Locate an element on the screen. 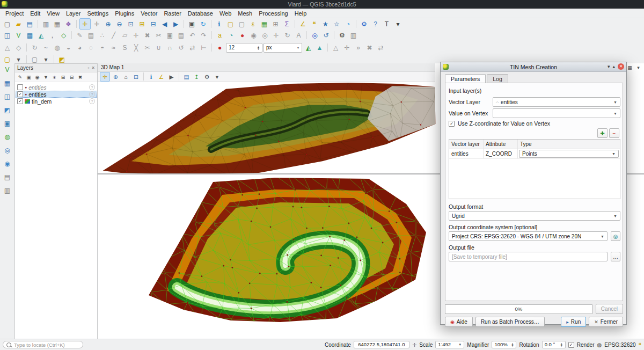 The width and height of the screenshot is (644, 350). remove-row-button: − is located at coordinates (614, 133).